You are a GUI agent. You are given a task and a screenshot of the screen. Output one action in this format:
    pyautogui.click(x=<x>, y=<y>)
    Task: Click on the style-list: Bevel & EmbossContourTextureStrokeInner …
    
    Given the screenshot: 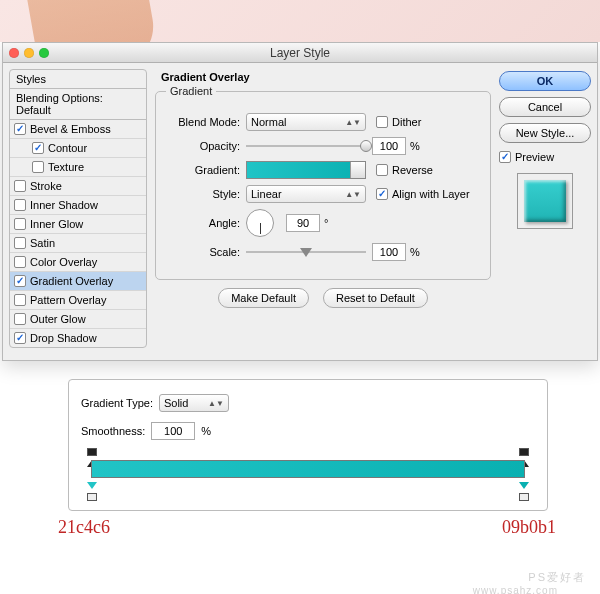 What is the action you would take?
    pyautogui.click(x=78, y=234)
    